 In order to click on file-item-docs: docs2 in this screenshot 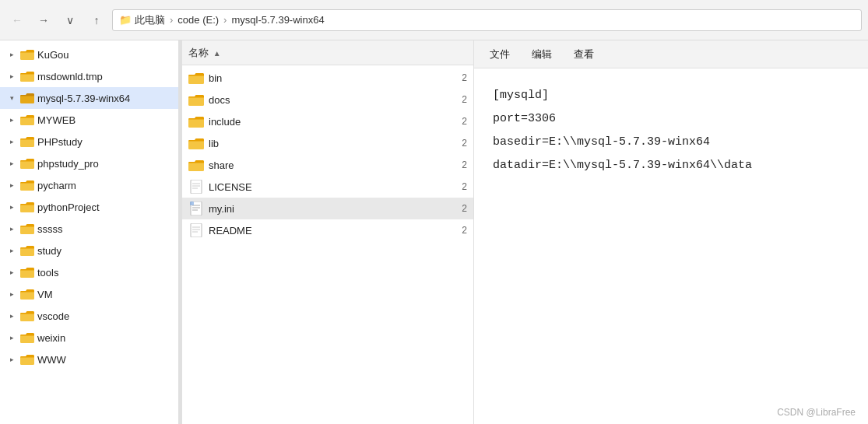, I will do `click(328, 100)`.